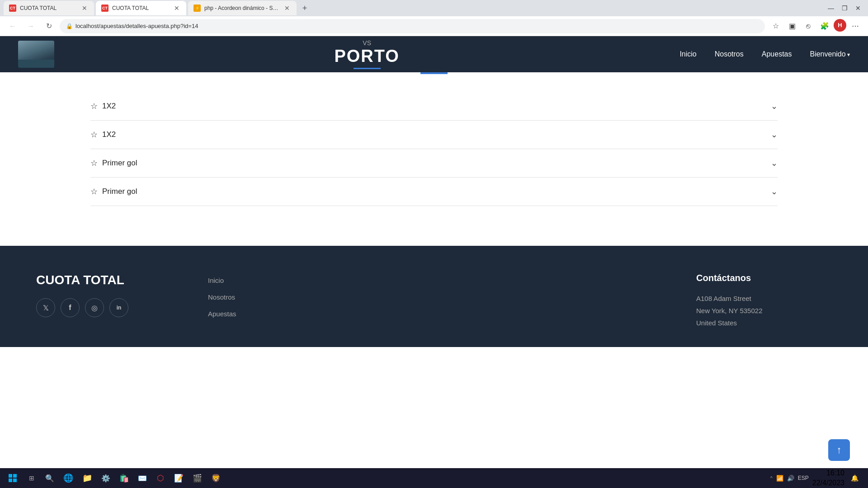 This screenshot has height=488, width=868. Describe the element at coordinates (855, 26) in the screenshot. I see `browser-menu-button: ⋯` at that location.